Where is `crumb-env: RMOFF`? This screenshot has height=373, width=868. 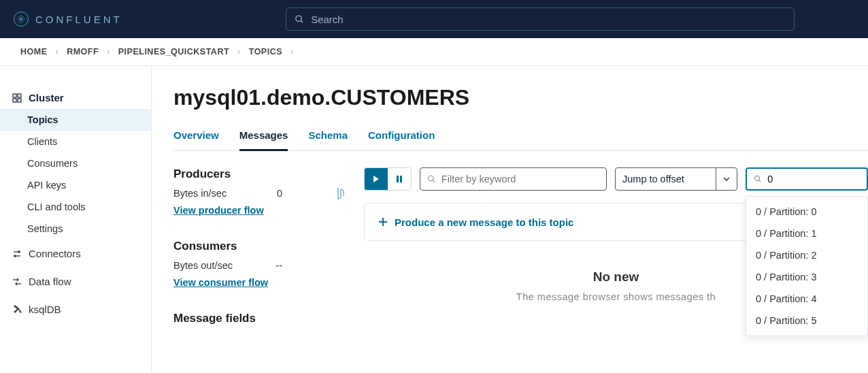
crumb-env: RMOFF is located at coordinates (83, 52).